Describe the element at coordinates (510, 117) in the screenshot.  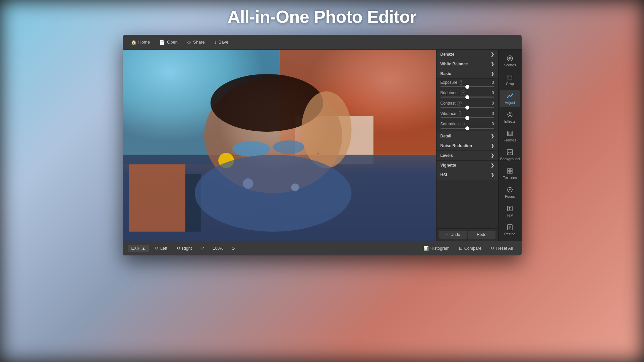
I see `effects-button: Effects` at that location.